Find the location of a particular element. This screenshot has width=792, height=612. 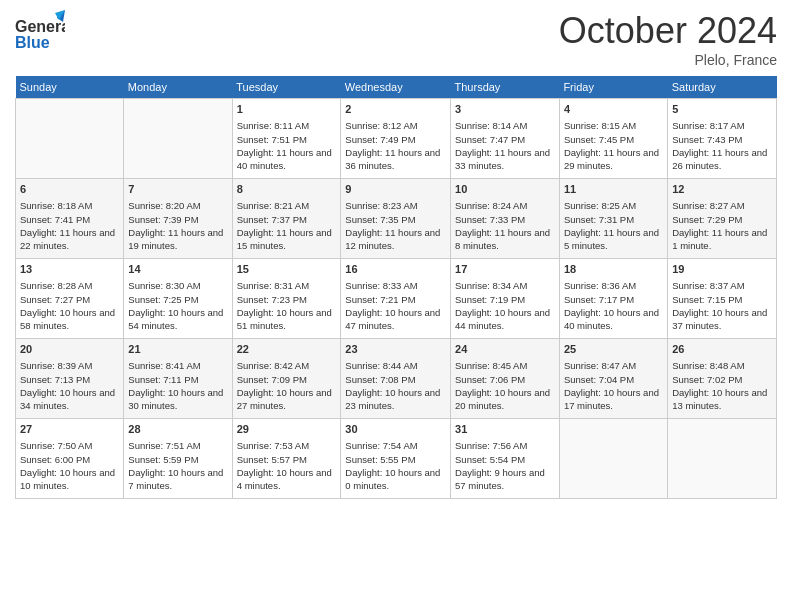

day-number: 24 is located at coordinates (505, 350).